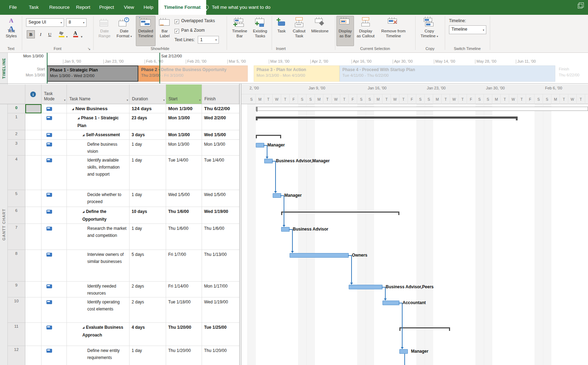 Image resolution: width=588 pixels, height=365 pixels. Describe the element at coordinates (148, 334) in the screenshot. I see `duration-cell: 4 days` at that location.